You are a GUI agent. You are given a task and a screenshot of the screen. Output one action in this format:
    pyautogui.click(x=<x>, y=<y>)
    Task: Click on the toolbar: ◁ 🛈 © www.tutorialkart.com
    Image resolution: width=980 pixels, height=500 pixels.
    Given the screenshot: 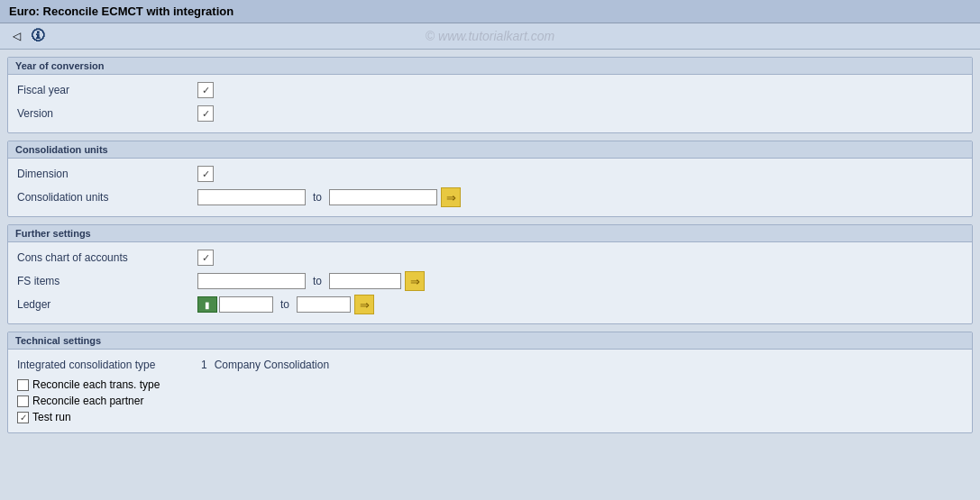 What is the action you would take?
    pyautogui.click(x=490, y=36)
    